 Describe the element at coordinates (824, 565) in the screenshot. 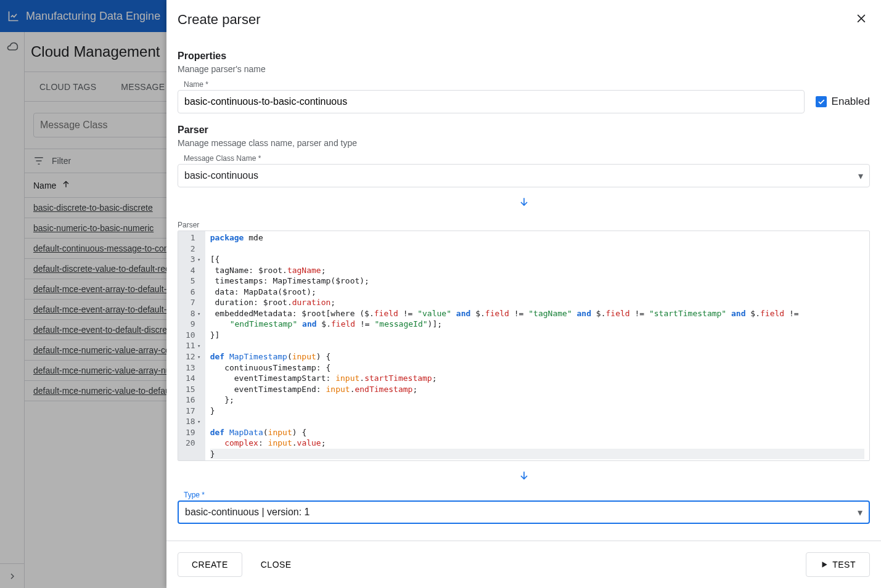

I see `play-icon` at that location.